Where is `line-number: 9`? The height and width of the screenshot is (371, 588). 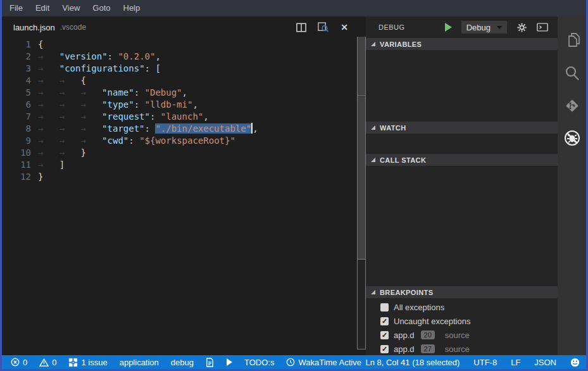
line-number: 9 is located at coordinates (16, 141).